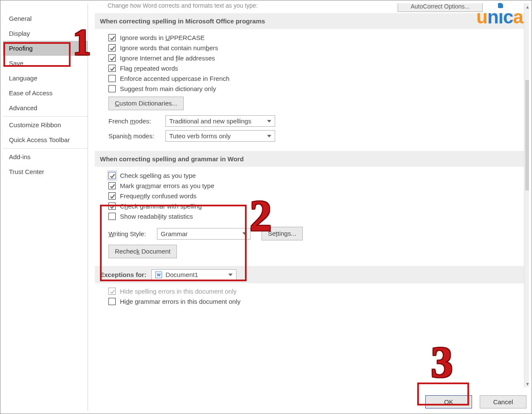  I want to click on exceptions-doc-value: Document1, so click(182, 275).